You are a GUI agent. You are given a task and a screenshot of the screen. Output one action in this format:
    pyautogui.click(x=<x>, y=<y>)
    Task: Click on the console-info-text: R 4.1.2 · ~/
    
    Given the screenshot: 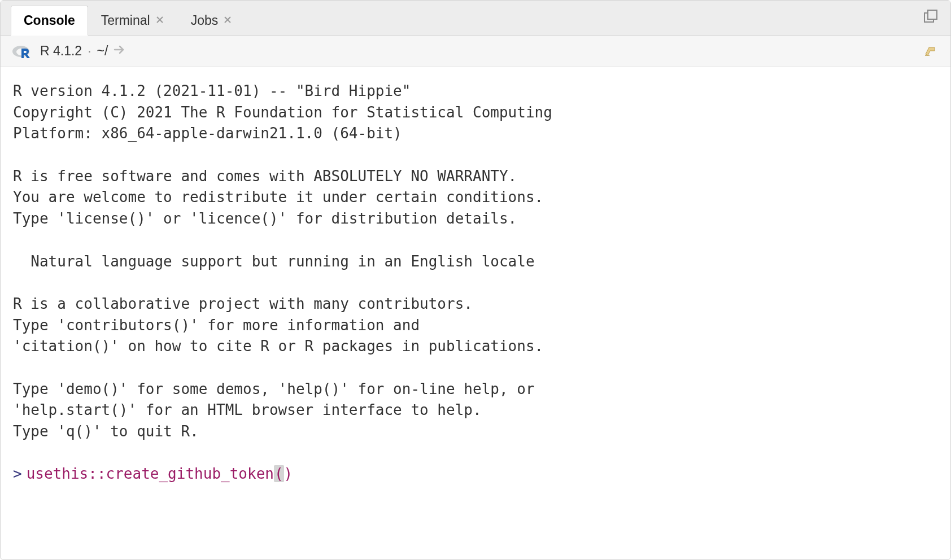 What is the action you would take?
    pyautogui.click(x=84, y=51)
    